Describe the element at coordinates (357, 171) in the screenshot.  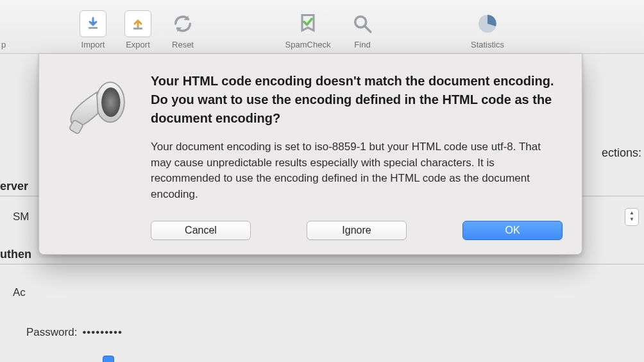
I see `dialog-message: Your document encoding is set to iso-885…` at that location.